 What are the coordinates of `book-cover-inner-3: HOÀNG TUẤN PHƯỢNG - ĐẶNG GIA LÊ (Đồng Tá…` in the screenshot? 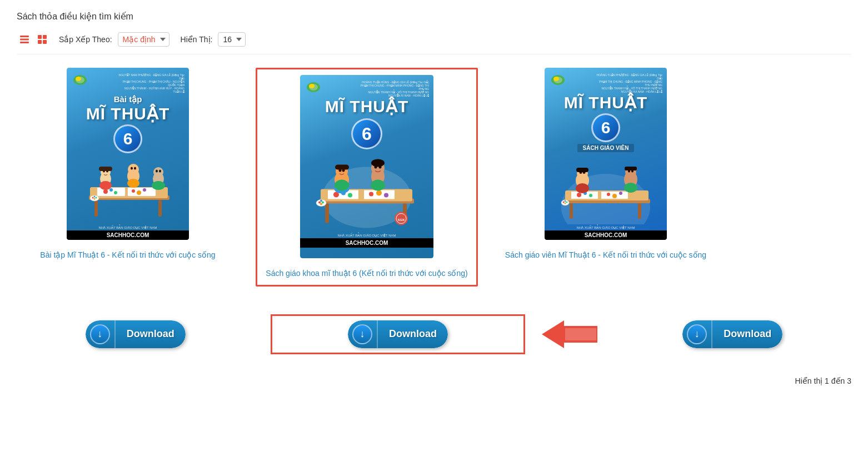 It's located at (606, 154).